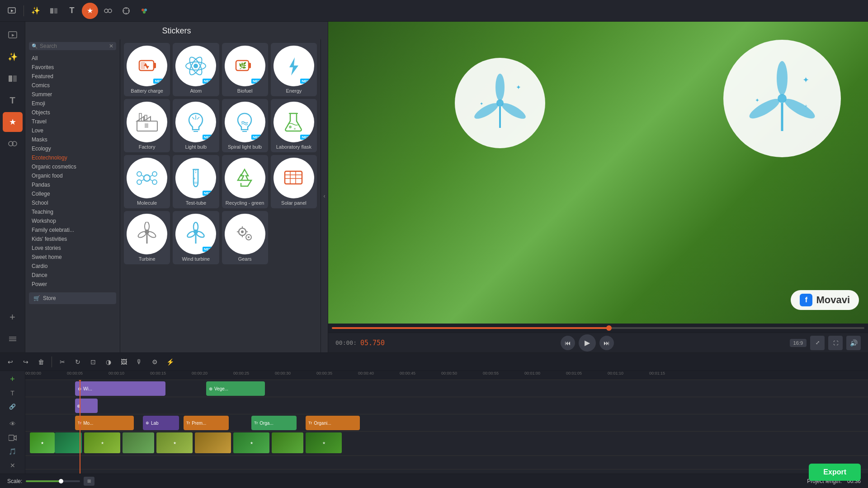  I want to click on sticker-item-factory: Factory, so click(147, 126).